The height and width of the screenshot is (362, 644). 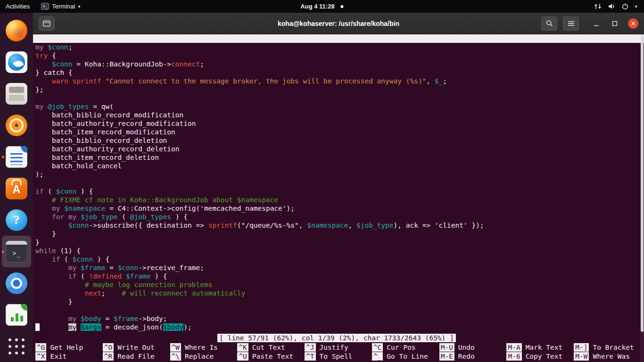 What do you see at coordinates (17, 220) in the screenshot?
I see `dock-item-help` at bounding box center [17, 220].